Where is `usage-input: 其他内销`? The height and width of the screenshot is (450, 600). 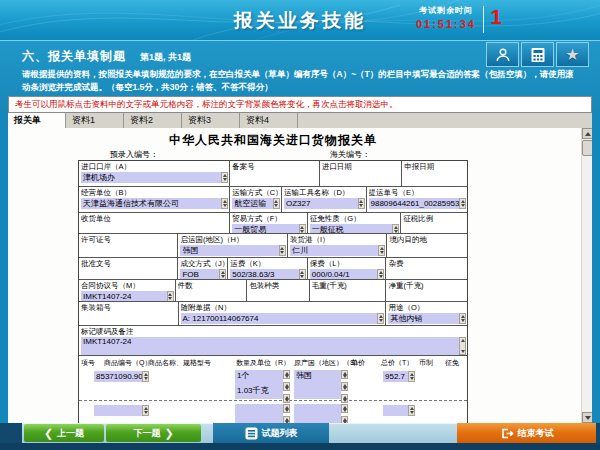
usage-input: 其他内销 is located at coordinates (427, 318).